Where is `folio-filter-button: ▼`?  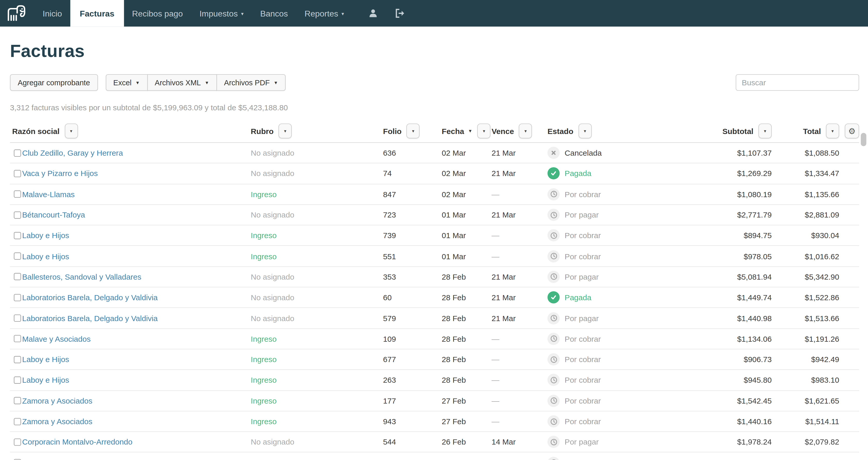 folio-filter-button: ▼ is located at coordinates (413, 131).